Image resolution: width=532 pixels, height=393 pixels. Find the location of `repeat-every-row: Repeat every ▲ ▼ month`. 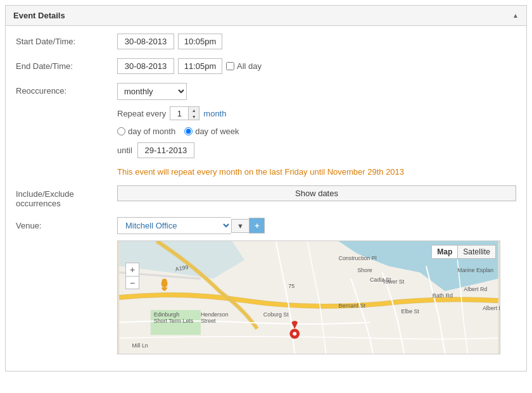

repeat-every-row: Repeat every ▲ ▼ month is located at coordinates (317, 113).